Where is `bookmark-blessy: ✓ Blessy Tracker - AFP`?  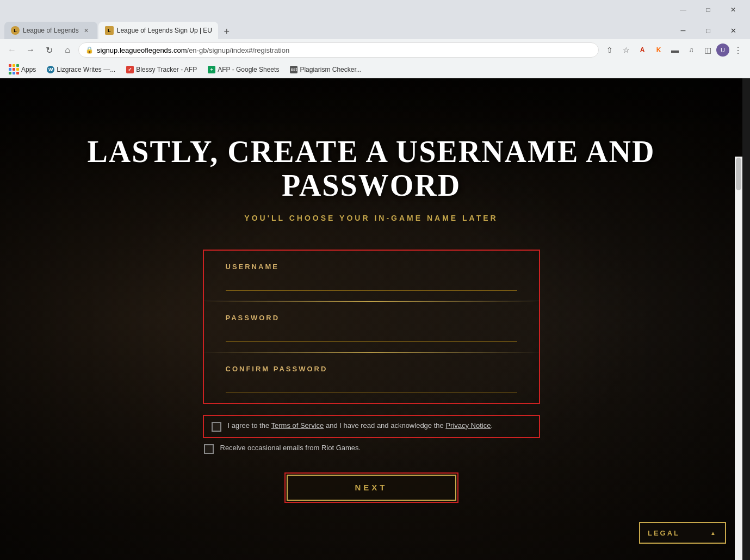
bookmark-blessy: ✓ Blessy Tracker - AFP is located at coordinates (162, 70).